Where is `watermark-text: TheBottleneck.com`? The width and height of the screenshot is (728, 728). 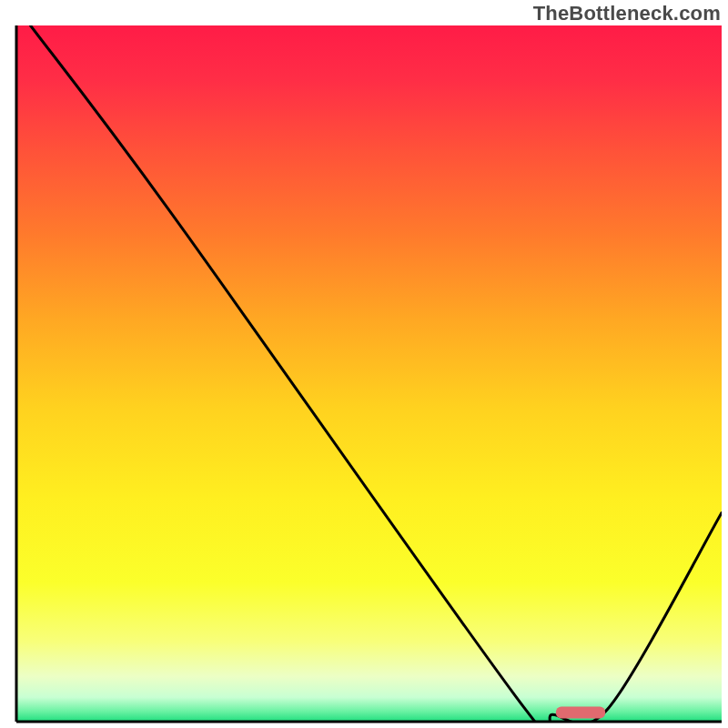
watermark-text: TheBottleneck.com is located at coordinates (627, 14).